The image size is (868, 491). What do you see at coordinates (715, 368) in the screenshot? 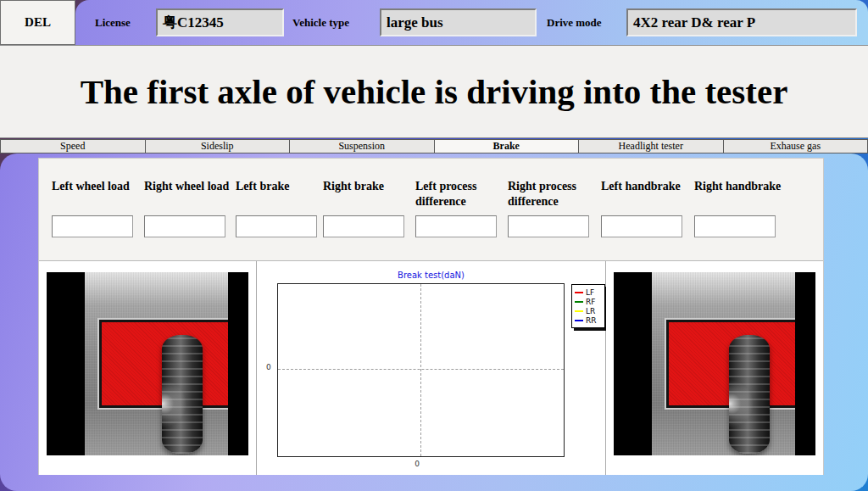
I see `right-wheel-camera-box` at bounding box center [715, 368].